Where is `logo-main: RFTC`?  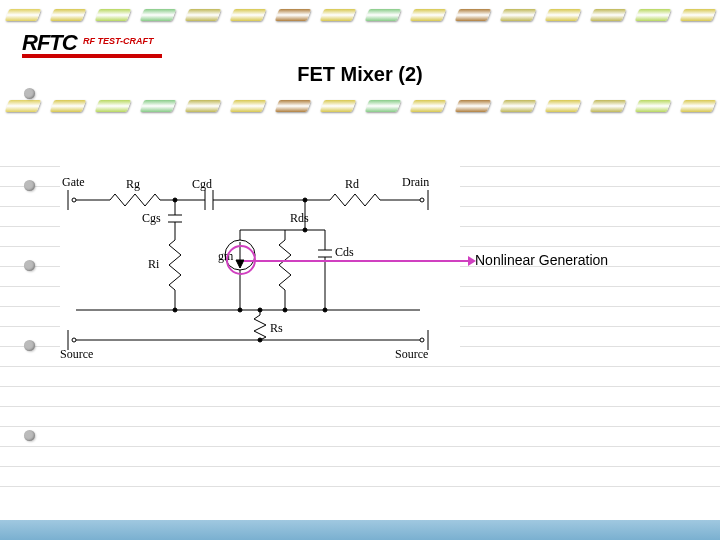 logo-main: RFTC is located at coordinates (50, 42).